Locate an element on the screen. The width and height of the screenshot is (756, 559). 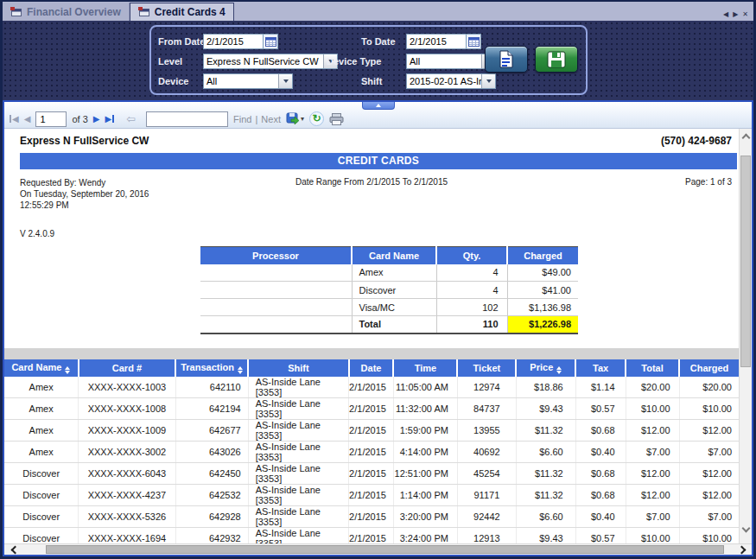
scroll-left-icon is located at coordinates (15, 549).